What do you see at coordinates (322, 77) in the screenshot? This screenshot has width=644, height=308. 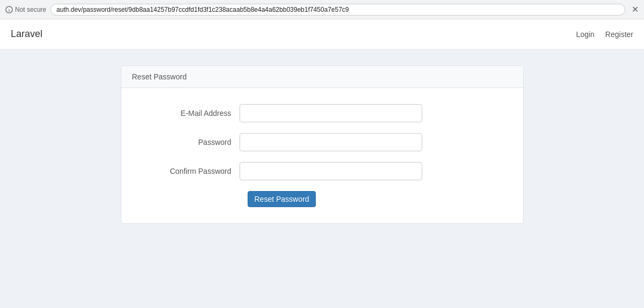 I see `card-header: Reset Password` at bounding box center [322, 77].